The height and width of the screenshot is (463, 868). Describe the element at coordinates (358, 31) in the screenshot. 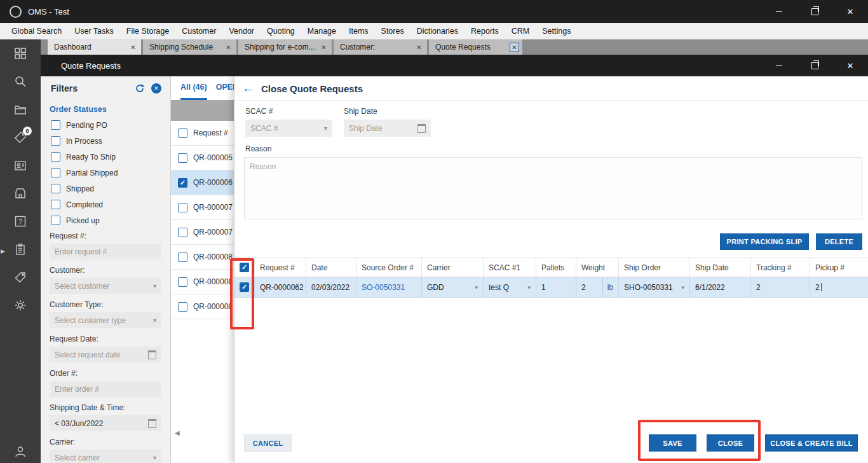

I see `menu-items: Items` at that location.